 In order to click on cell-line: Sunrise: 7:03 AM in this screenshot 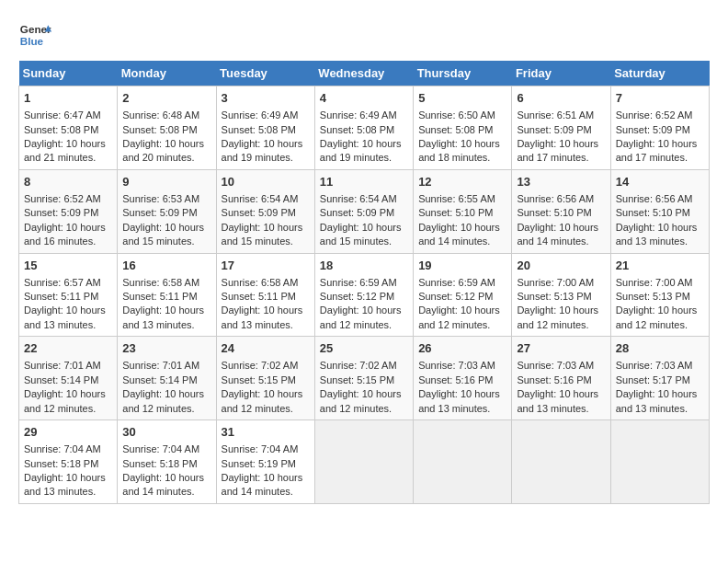, I will do `click(561, 366)`.